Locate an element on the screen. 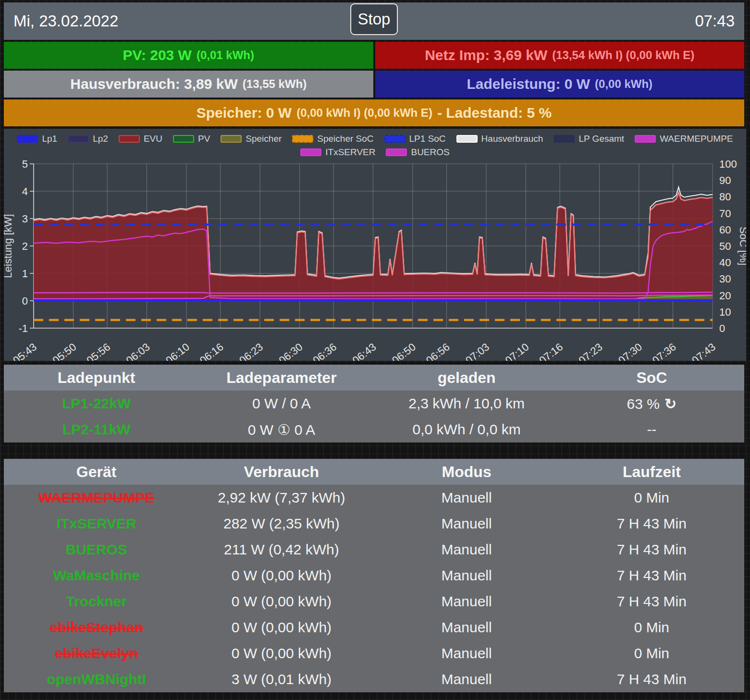  svg-text: 5 is located at coordinates (25, 164).